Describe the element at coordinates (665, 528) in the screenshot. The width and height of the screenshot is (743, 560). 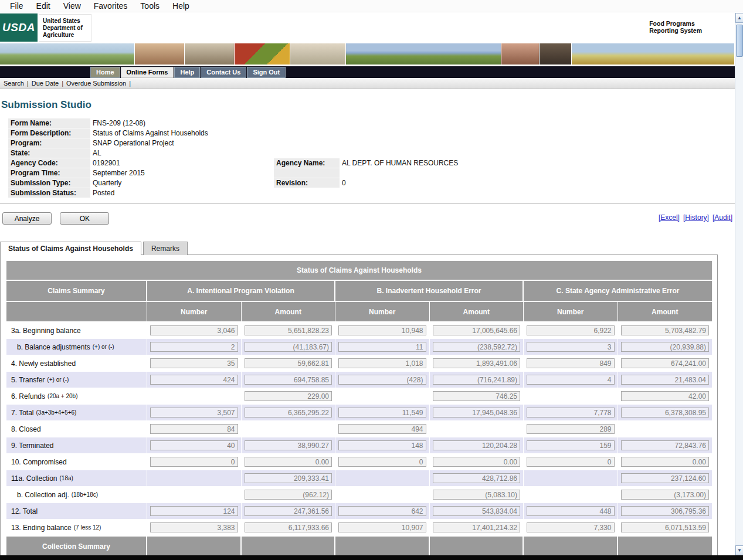
I see `cell-input: 6,071,513.59` at that location.